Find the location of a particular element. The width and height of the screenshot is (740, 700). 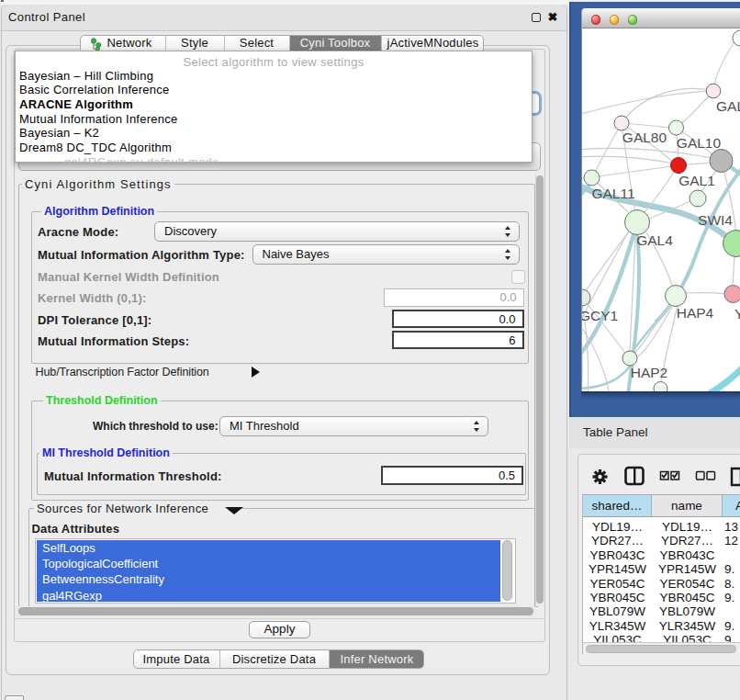

svg-text: GAL1 is located at coordinates (697, 180).